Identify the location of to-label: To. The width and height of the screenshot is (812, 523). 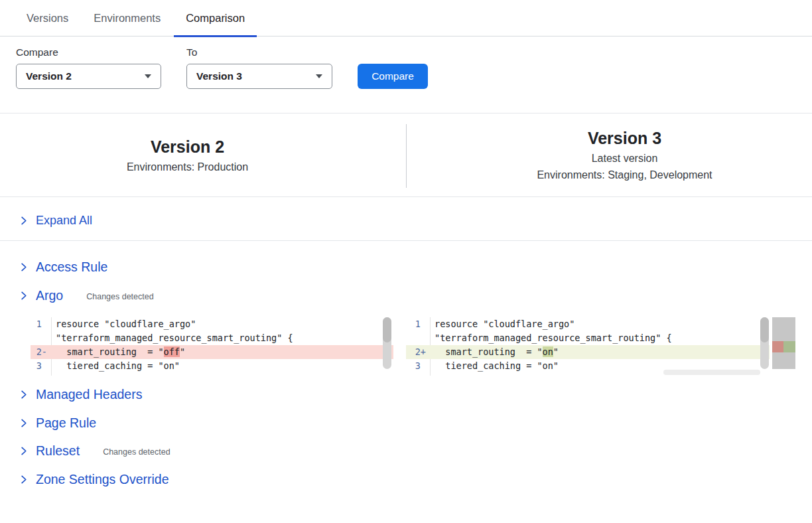
(192, 52).